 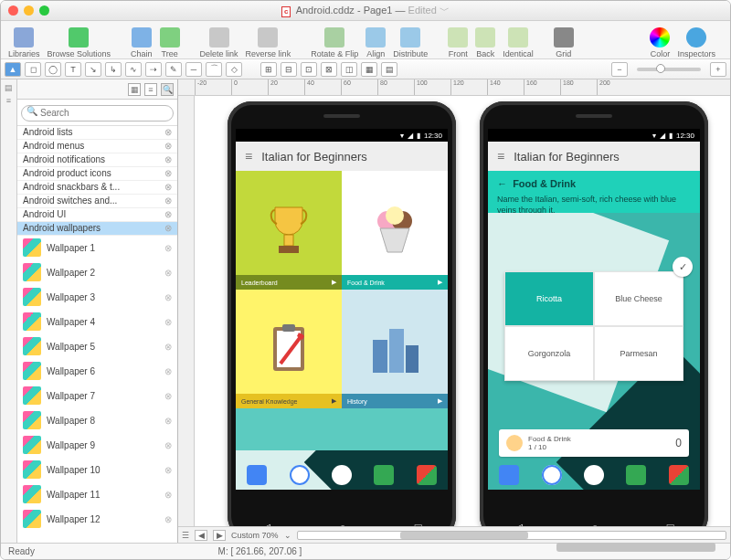 What do you see at coordinates (269, 69) in the screenshot?
I see `tool-btn: ⊞` at bounding box center [269, 69].